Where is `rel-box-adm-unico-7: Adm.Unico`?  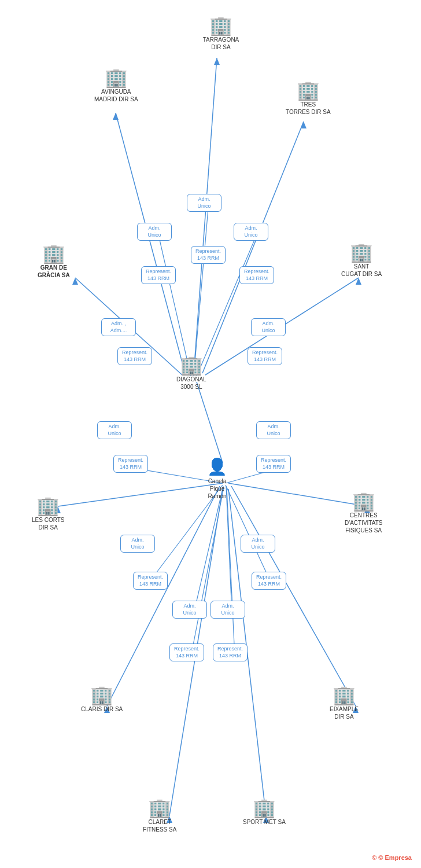
rel-box-adm-unico-7: Adm.Unico is located at coordinates (138, 544).